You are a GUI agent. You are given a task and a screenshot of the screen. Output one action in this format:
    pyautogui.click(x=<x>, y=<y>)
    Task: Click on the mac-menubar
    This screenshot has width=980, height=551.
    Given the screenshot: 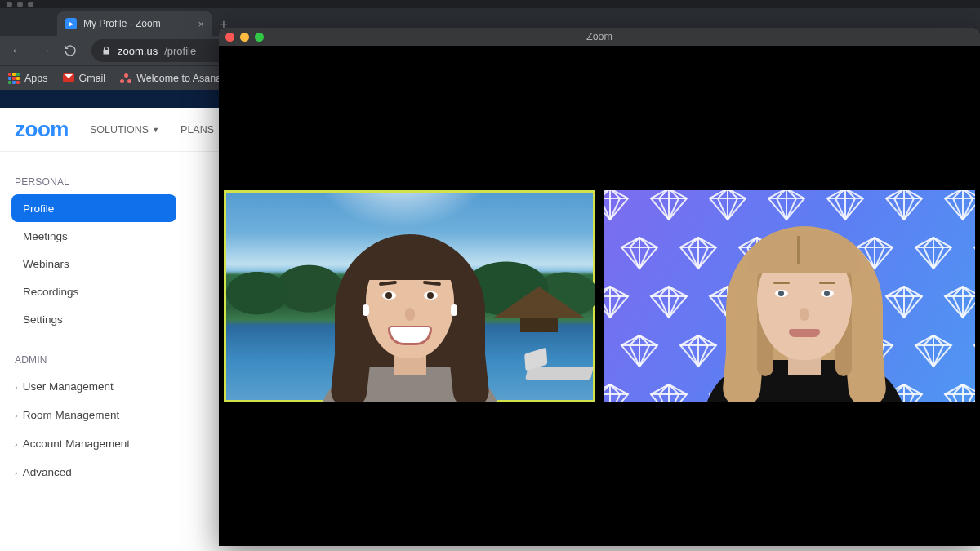 What is the action you would take?
    pyautogui.click(x=490, y=4)
    